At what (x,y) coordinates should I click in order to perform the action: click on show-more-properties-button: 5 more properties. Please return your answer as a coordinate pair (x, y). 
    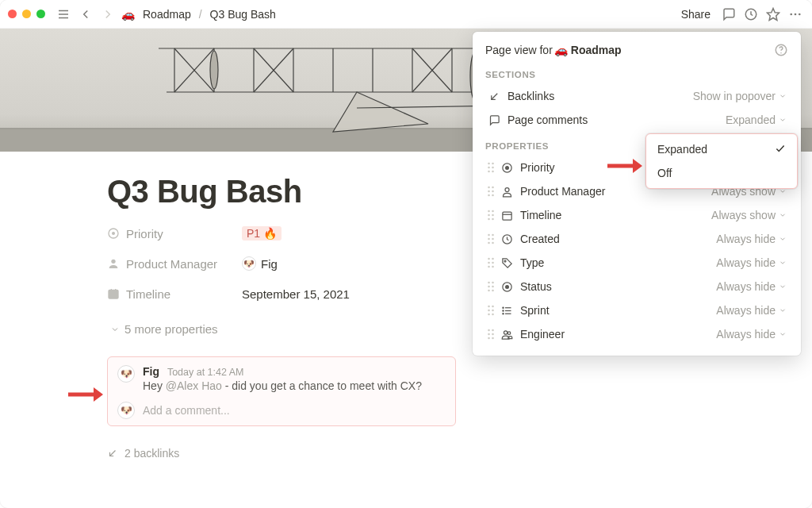
    Looking at the image, I should click on (164, 329).